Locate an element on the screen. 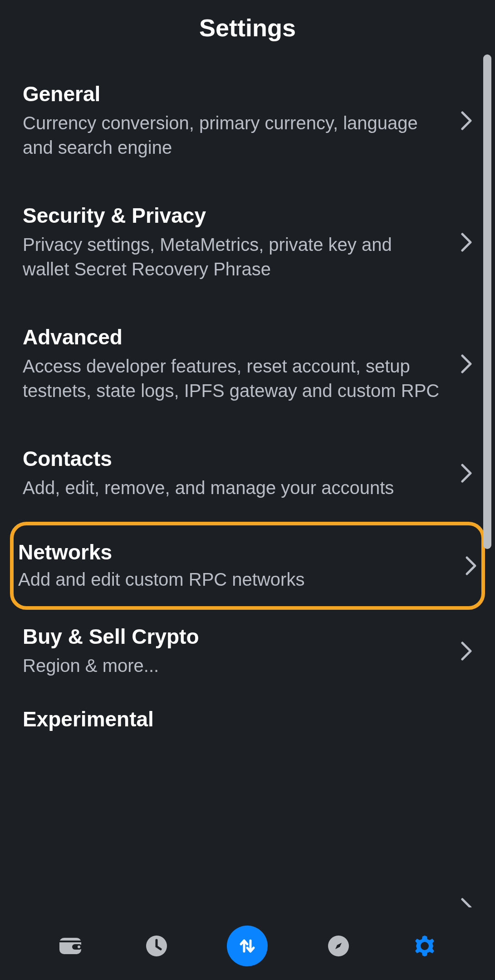 The width and height of the screenshot is (495, 980). settings-row-general: General Currency conversion, primary cur… is located at coordinates (248, 121).